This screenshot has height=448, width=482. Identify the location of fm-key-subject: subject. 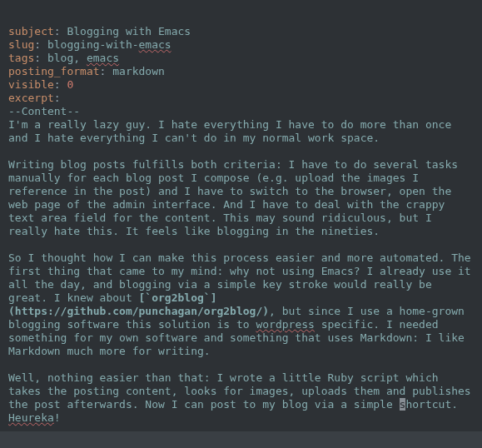
(32, 32).